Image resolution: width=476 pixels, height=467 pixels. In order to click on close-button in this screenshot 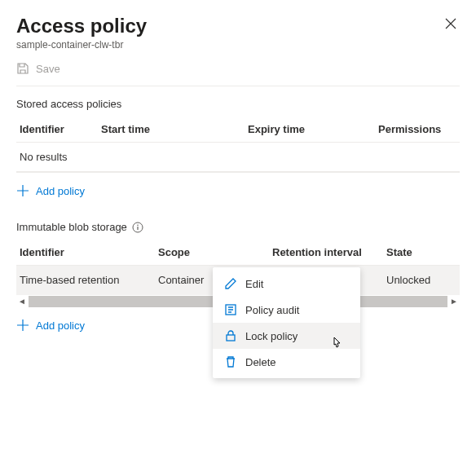, I will do `click(451, 24)`.